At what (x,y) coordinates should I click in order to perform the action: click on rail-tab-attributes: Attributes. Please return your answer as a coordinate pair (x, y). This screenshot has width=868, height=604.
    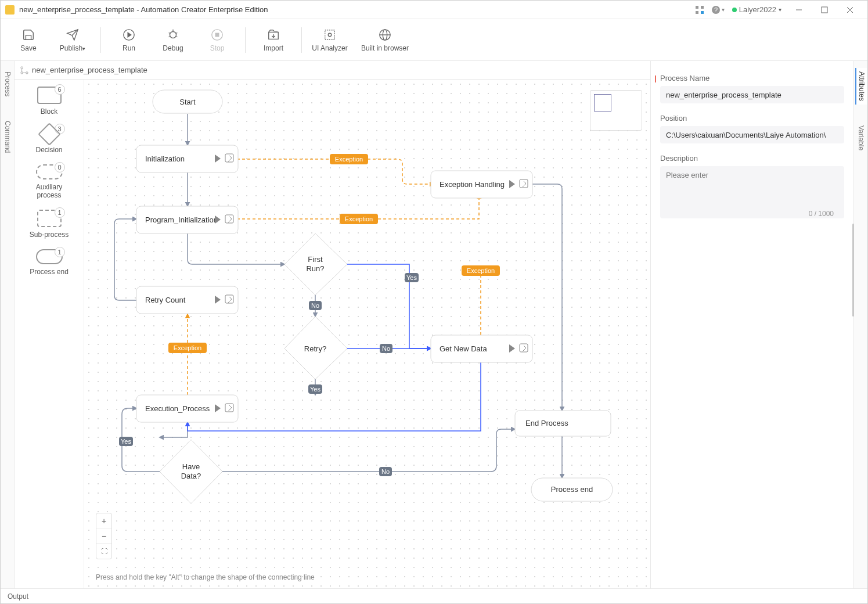
    Looking at the image, I should click on (861, 86).